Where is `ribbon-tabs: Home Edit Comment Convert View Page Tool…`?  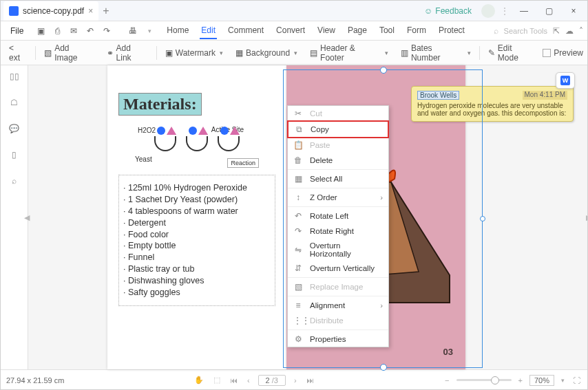
ribbon-tabs: Home Edit Comment Convert View Page Tool… is located at coordinates (315, 31).